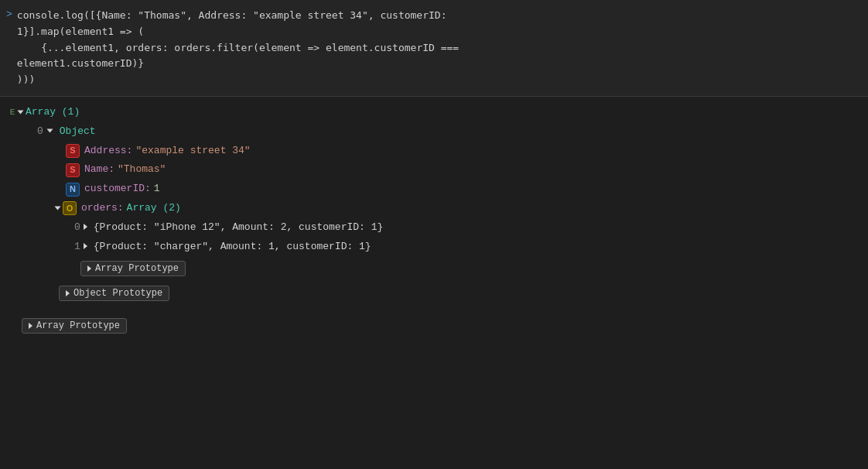 This screenshot has width=868, height=469. Describe the element at coordinates (137, 269) in the screenshot. I see `array-prototype-inner-label: Array Prototype` at that location.